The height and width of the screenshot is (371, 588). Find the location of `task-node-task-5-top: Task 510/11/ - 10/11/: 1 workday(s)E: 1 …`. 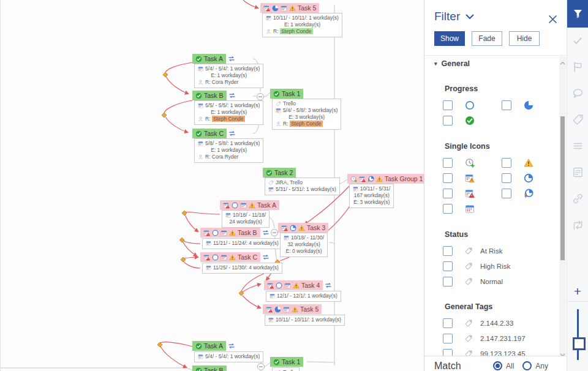

task-node-task-5-top: Task 510/11/ - 10/11/: 1 workday(s)E: 1 … is located at coordinates (301, 20).